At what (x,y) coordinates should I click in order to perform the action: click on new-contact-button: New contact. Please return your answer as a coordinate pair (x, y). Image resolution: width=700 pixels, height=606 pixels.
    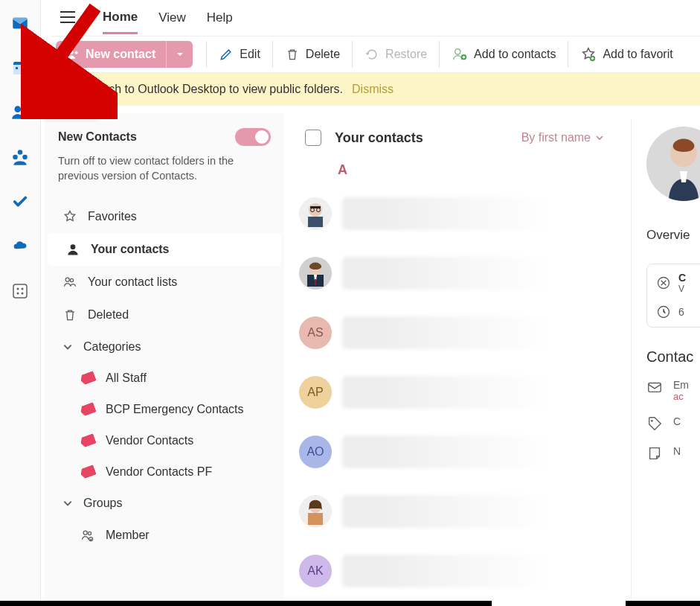
    Looking at the image, I should click on (124, 54).